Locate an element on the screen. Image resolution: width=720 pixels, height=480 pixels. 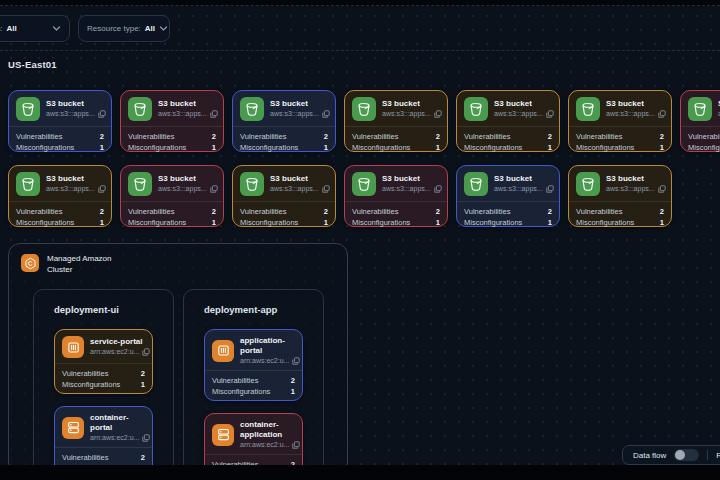
container-icon is located at coordinates (223, 351).